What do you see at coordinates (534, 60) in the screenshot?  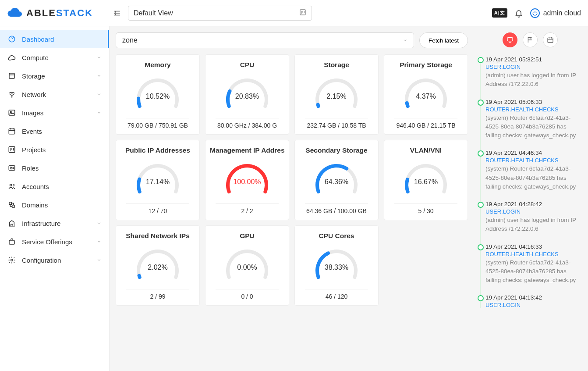 I see `timeline-timestamp: 19 Apr 2021 05:32:51` at bounding box center [534, 60].